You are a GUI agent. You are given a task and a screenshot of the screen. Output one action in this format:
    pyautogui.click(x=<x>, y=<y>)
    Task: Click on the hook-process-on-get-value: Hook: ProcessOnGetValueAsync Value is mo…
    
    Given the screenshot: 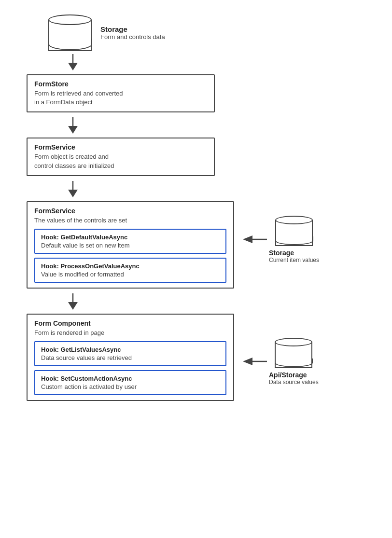 What is the action you would take?
    pyautogui.click(x=130, y=270)
    